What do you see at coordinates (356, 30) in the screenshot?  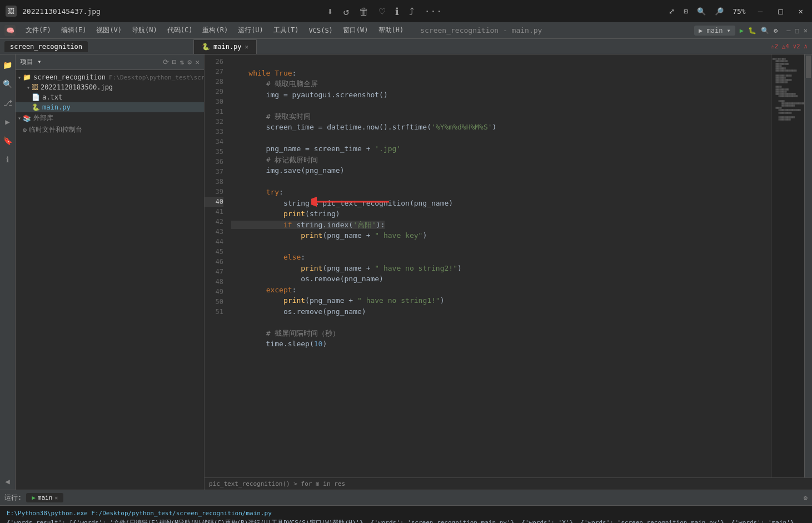 I see `menu-item-window: 窗口(W)` at bounding box center [356, 30].